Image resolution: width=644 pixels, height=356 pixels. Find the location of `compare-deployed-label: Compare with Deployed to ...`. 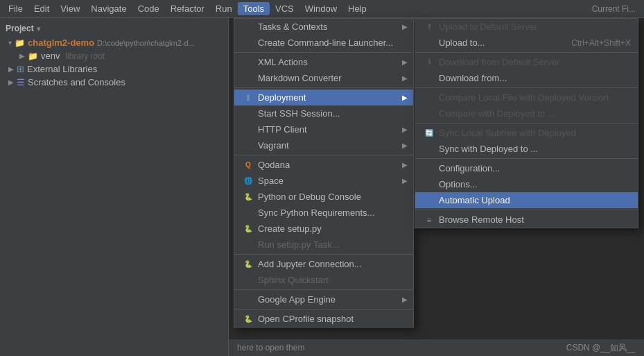

compare-deployed-label: Compare with Deployed to ... is located at coordinates (497, 114).